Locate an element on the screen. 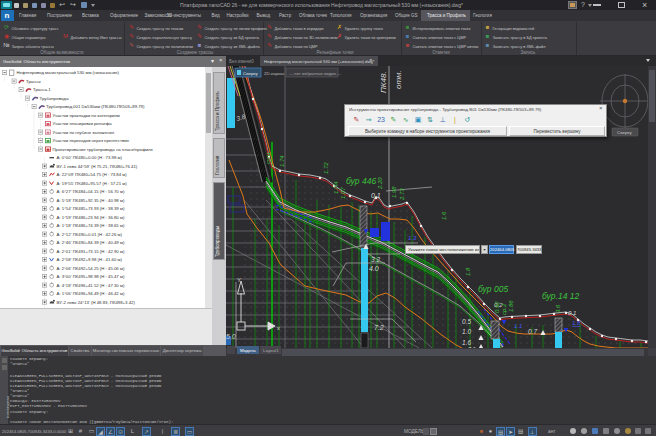 This screenshot has width=656, height=436. svg-text: 2D-каркас is located at coordinates (274, 74).